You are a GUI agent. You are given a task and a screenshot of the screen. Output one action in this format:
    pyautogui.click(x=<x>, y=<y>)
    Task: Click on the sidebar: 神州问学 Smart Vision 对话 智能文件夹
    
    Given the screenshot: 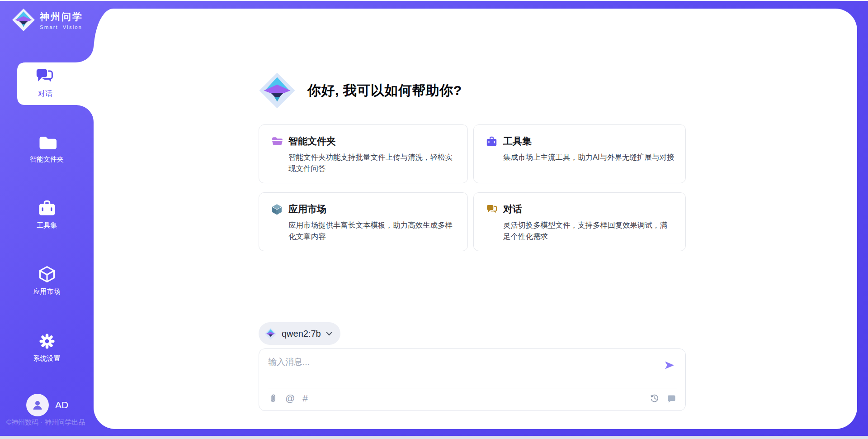 What is the action you would take?
    pyautogui.click(x=47, y=220)
    